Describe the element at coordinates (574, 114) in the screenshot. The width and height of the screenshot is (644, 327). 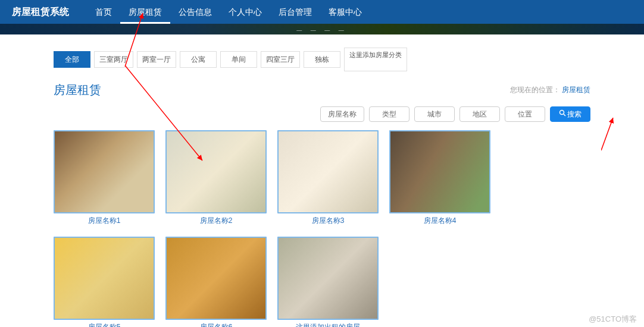
I see `search-label: 搜索` at that location.